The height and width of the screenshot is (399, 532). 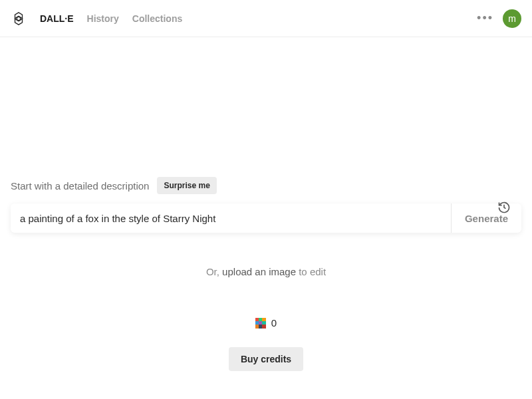 What do you see at coordinates (259, 271) in the screenshot?
I see `upload-image-link: upload an image` at bounding box center [259, 271].